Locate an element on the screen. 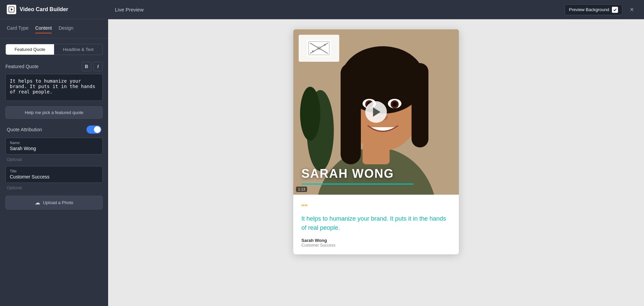 This screenshot has width=644, height=306. name-input: Sarah Wong is located at coordinates (54, 148).